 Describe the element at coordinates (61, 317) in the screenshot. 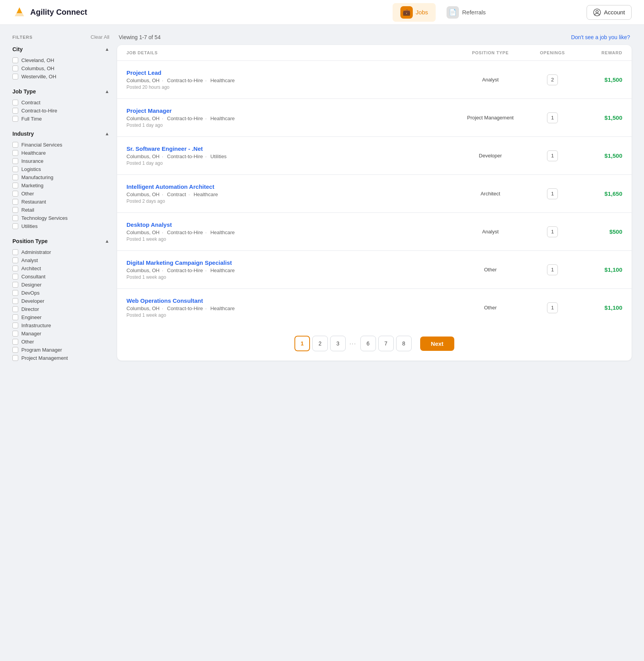

I see `list-item: Engineer` at that location.